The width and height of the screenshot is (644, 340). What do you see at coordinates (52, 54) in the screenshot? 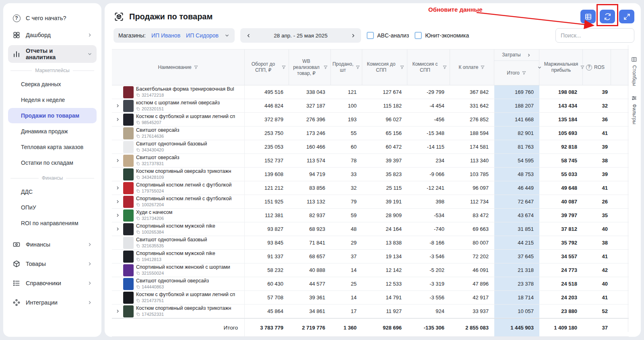
I see `sidebar-item-reports-analytics: Отчеты и аналитика` at bounding box center [52, 54].